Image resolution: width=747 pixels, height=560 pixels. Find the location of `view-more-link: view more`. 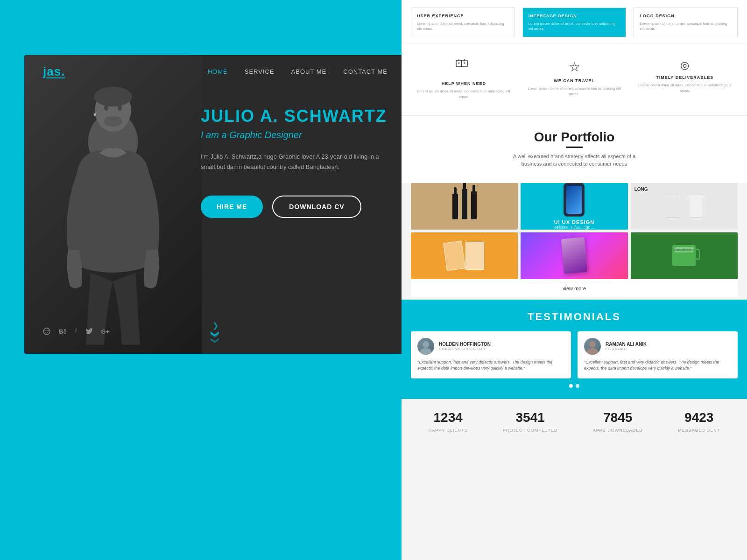

view-more-link: view more is located at coordinates (574, 288).